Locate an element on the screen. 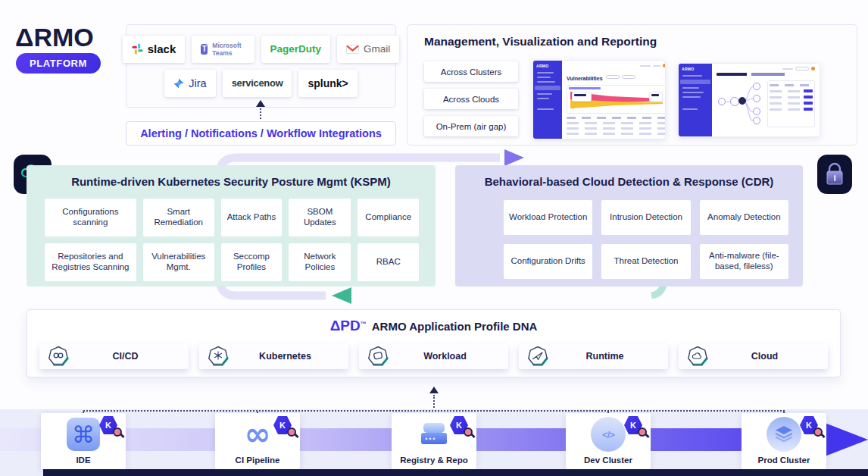 Image resolution: width=868 pixels, height=476 pixels. dotted-connector-integrations is located at coordinates (261, 114).